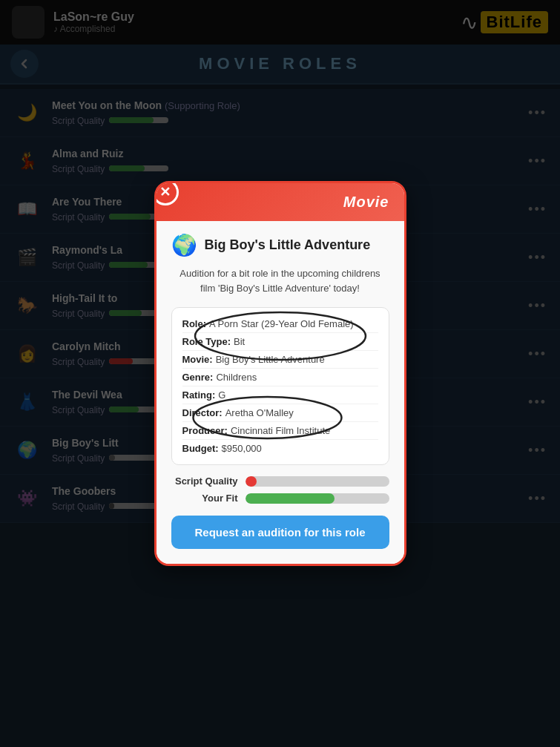 The image size is (560, 747). Describe the element at coordinates (194, 323) in the screenshot. I see `role-label: Role:` at that location.